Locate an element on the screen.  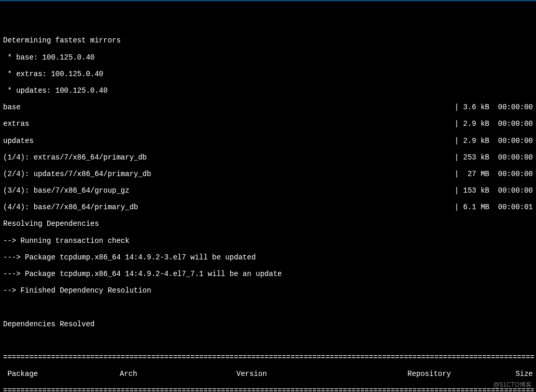
download-label: (2/4): updates/7/x86_64/primary_db is located at coordinates (77, 174).